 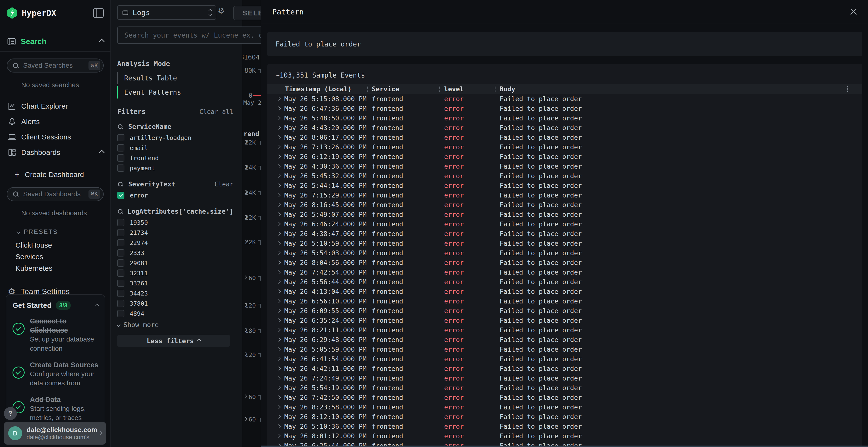 I want to click on table-options-kebab-icon, so click(x=848, y=89).